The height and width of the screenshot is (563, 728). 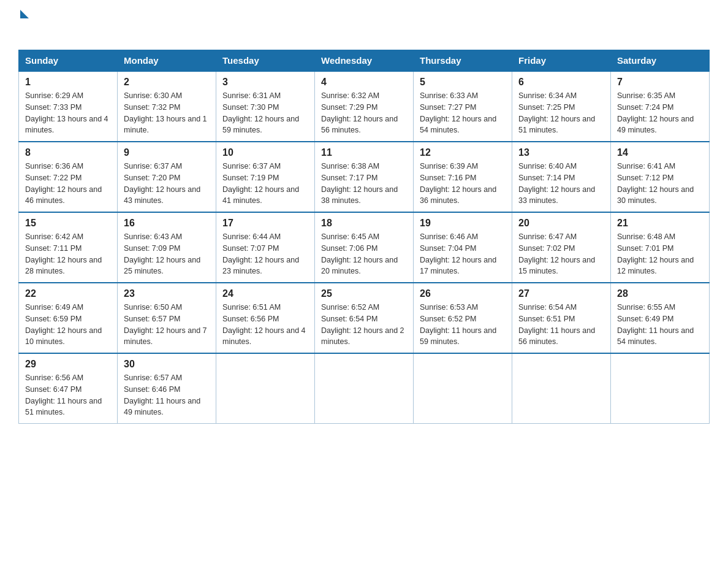 I want to click on calendar-cell: 12 Sunrise: 6:39 AMSunset: 7:16 PMDaylig…, so click(x=463, y=177).